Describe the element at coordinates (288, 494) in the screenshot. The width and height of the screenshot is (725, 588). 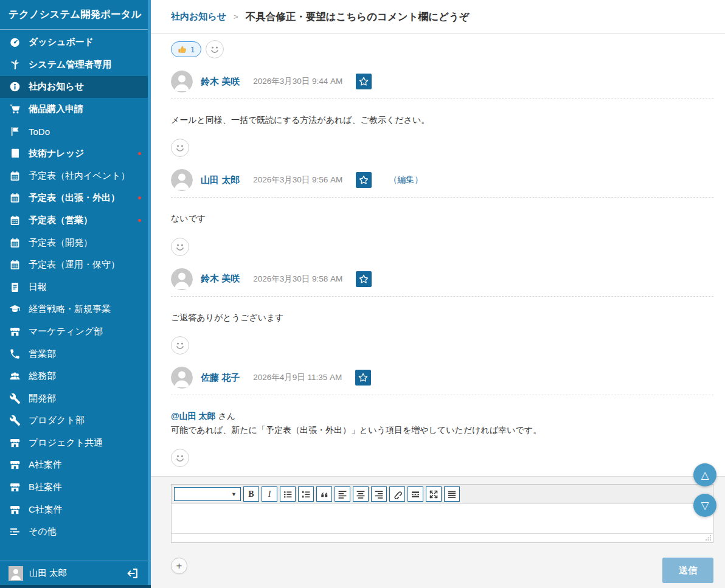
I see `bullet-list-button` at that location.